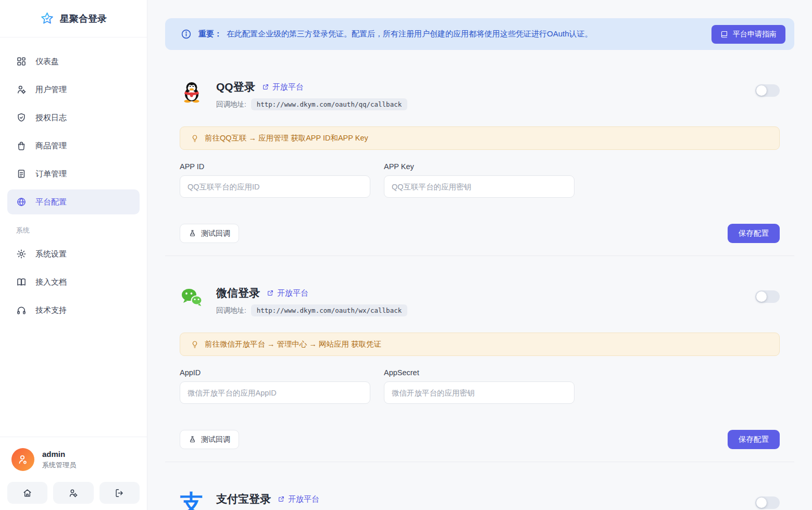 Image resolution: width=812 pixels, height=510 pixels. Describe the element at coordinates (51, 146) in the screenshot. I see `sidebar-item-label: 商品管理` at that location.